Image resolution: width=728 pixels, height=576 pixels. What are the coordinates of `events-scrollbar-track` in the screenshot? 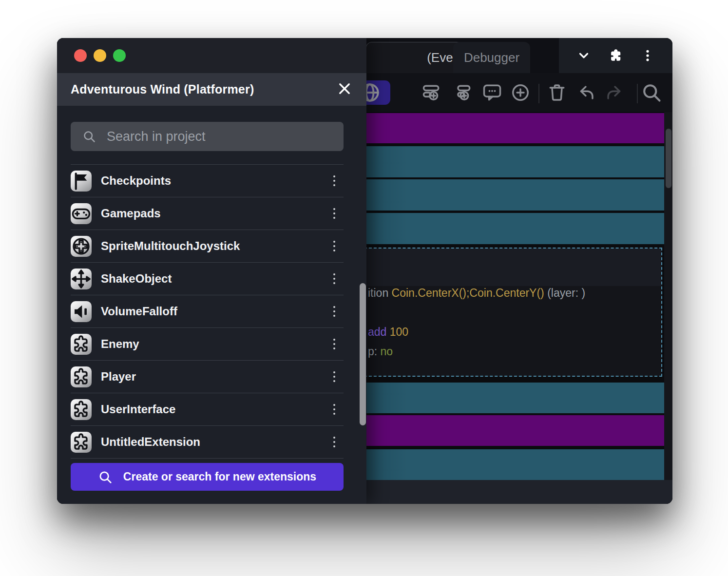 It's located at (669, 296).